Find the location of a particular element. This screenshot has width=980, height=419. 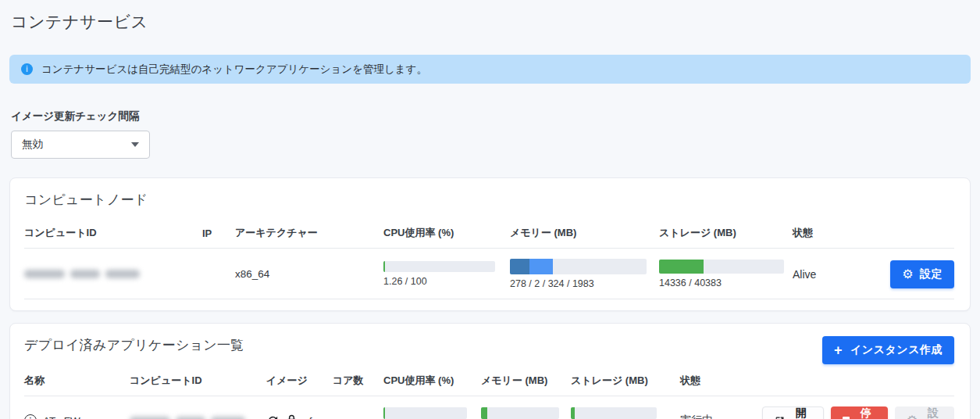

app-storage-cell: 145 / 32768 is located at coordinates (625, 413).